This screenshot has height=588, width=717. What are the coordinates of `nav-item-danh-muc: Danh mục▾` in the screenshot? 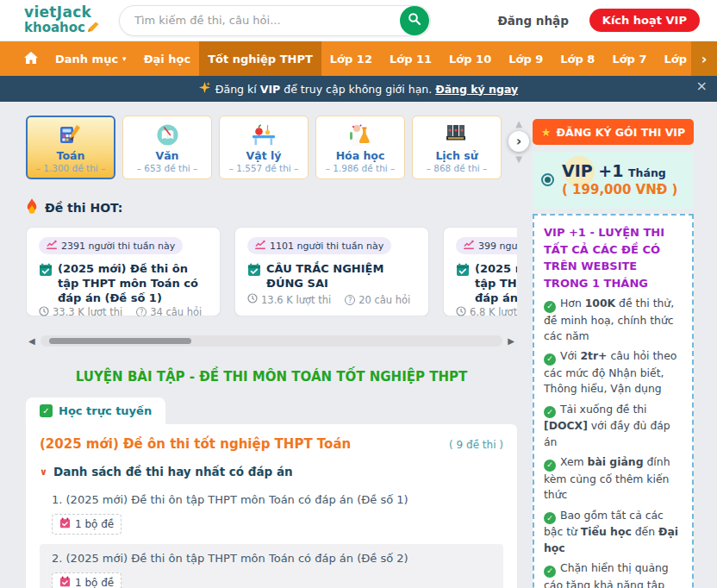 It's located at (91, 59).